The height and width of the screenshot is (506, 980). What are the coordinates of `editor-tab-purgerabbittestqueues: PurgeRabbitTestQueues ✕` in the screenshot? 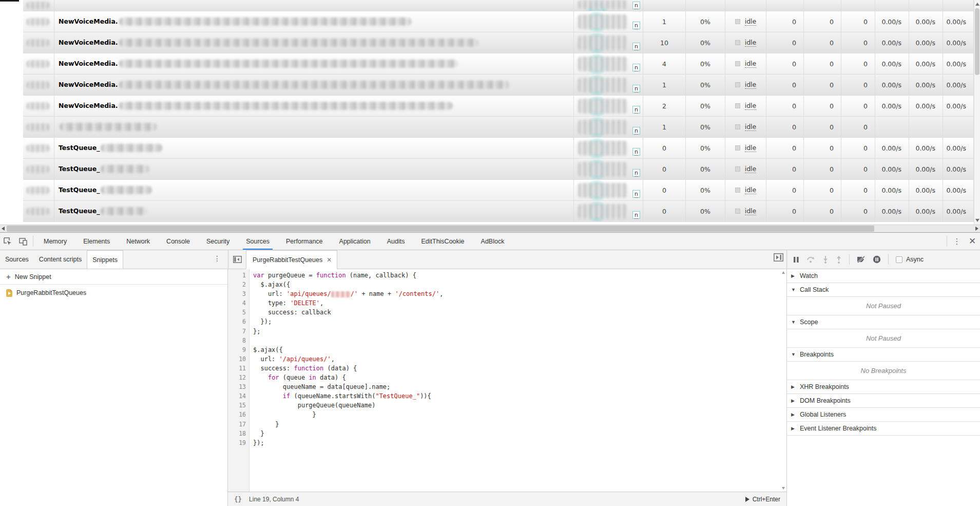 It's located at (292, 260).